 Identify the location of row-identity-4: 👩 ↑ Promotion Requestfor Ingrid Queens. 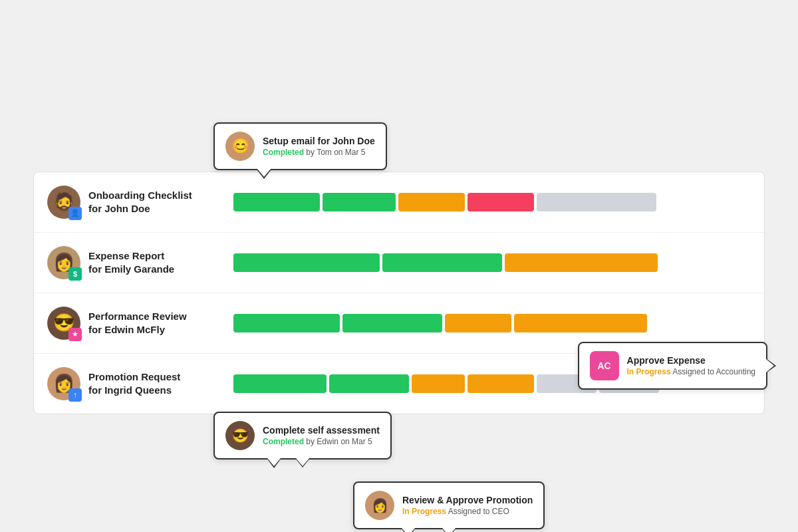
(140, 384).